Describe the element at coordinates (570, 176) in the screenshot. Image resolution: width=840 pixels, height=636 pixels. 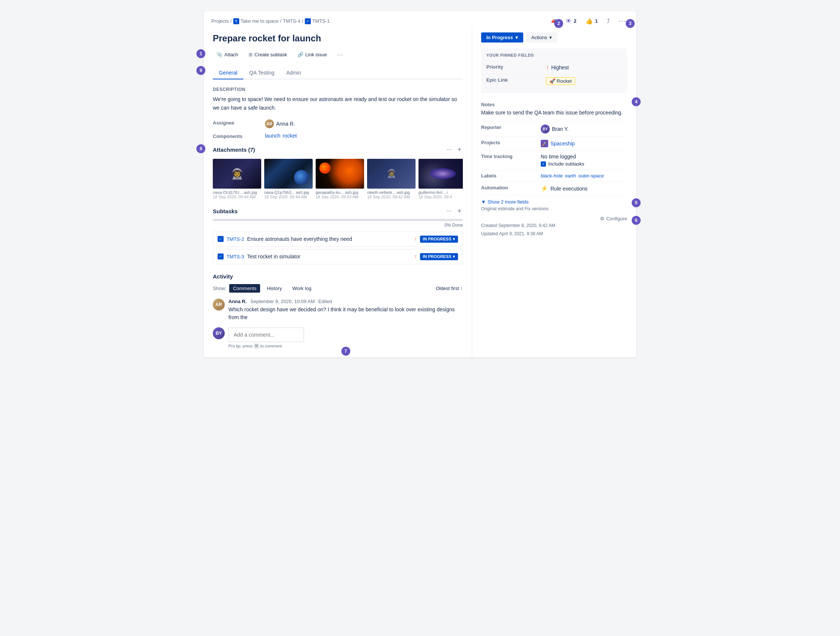
I see `label-earth: earth` at that location.